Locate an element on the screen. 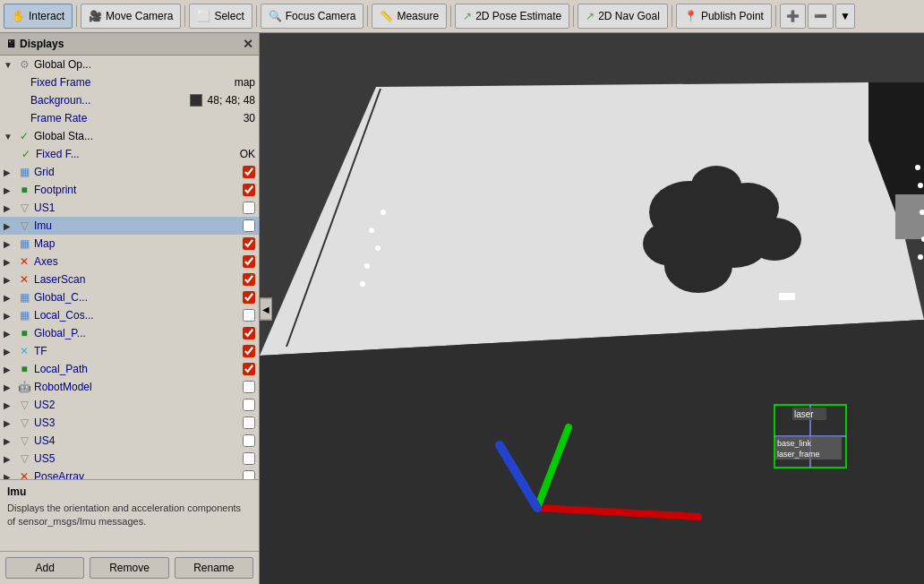 The height and width of the screenshot is (584, 924). tree-item-us3: ▶ ▽ US3 is located at coordinates (129, 423).